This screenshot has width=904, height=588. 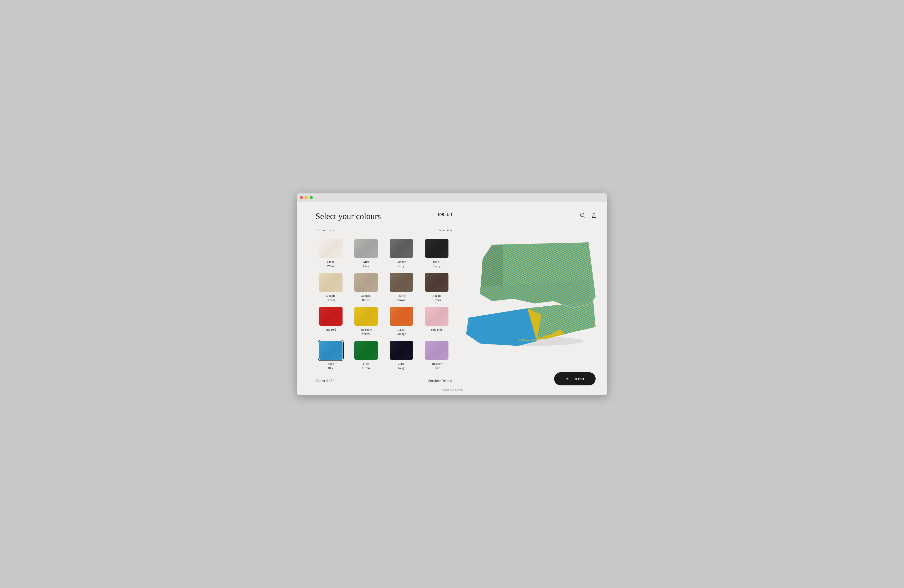 What do you see at coordinates (331, 355) in the screenshot?
I see `colour-swatch-skye-blue: Skye Blue` at bounding box center [331, 355].